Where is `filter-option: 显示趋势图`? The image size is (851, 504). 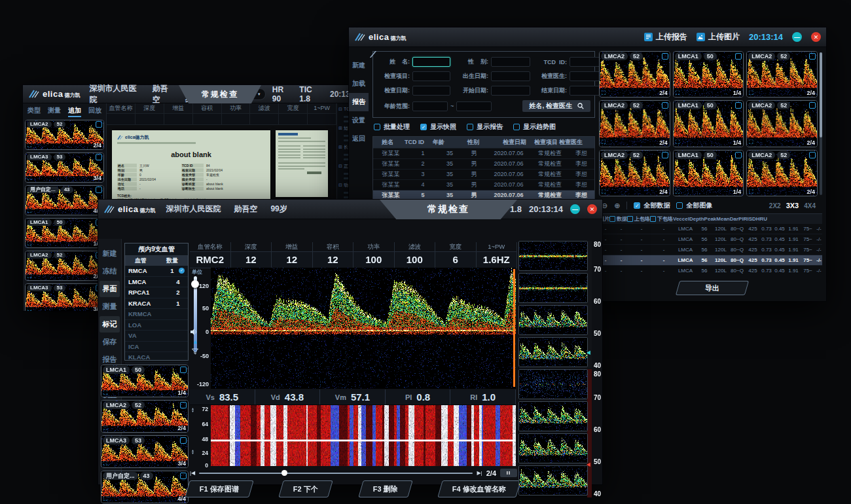 filter-option: 显示趋势图 is located at coordinates (534, 127).